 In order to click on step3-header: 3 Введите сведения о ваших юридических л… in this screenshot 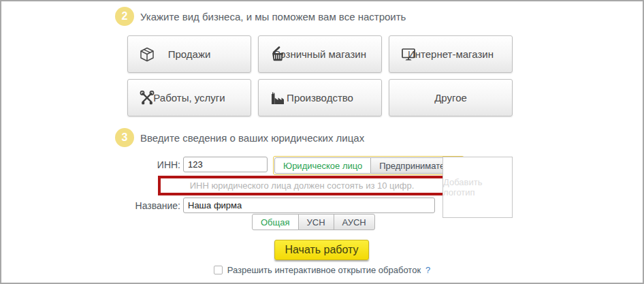, I will do `click(240, 138)`.